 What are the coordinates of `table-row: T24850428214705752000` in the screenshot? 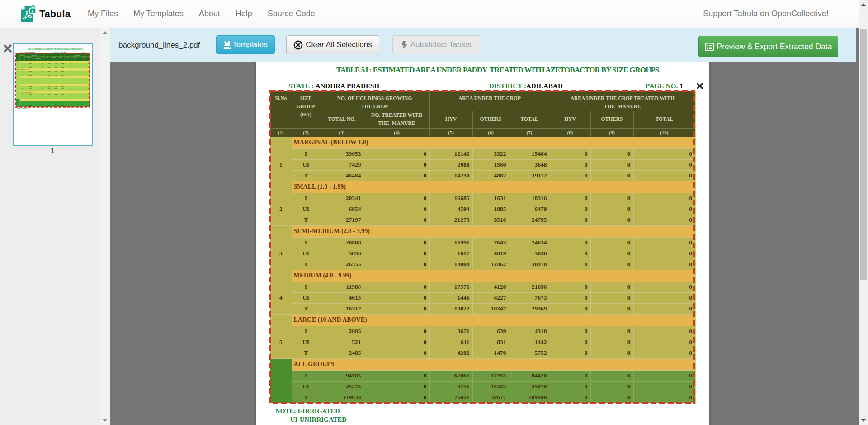 It's located at (482, 353).